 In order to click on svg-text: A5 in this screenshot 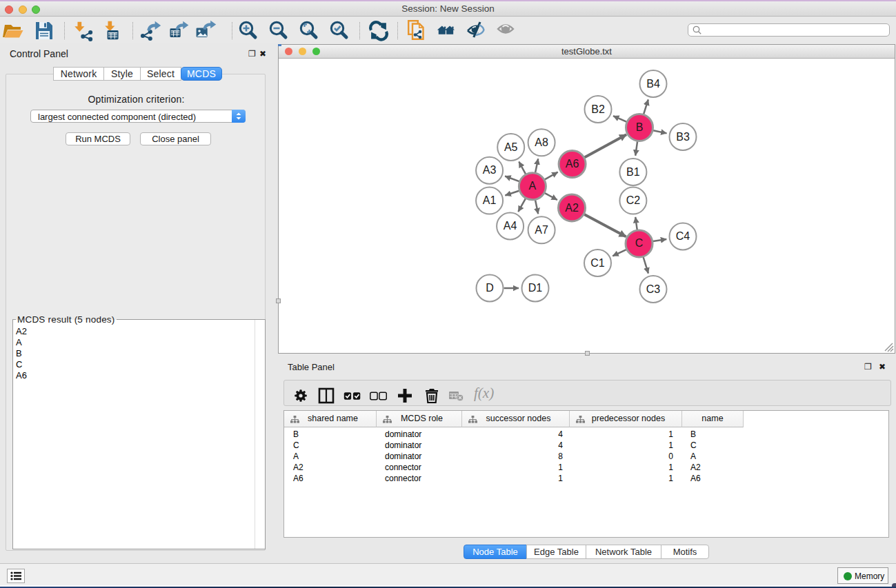, I will do `click(511, 148)`.